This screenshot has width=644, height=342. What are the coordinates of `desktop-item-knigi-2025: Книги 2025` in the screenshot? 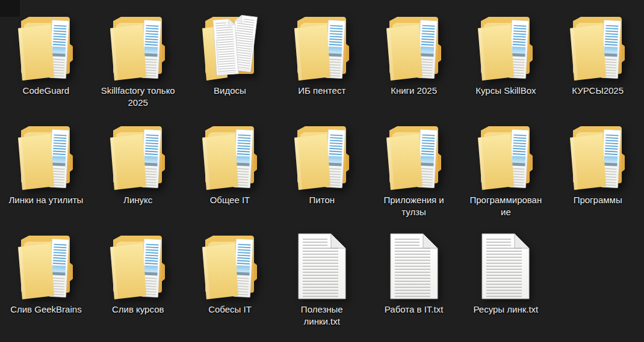 It's located at (414, 57).